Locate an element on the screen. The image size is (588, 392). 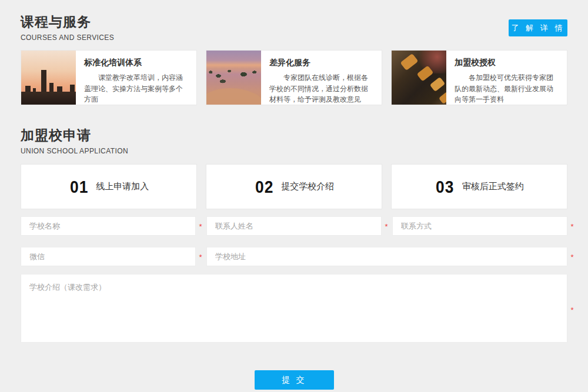
card-description: 课堂教学改革培训，内容涵盖理论、实操方法与案例等多个方面 is located at coordinates (136, 89).